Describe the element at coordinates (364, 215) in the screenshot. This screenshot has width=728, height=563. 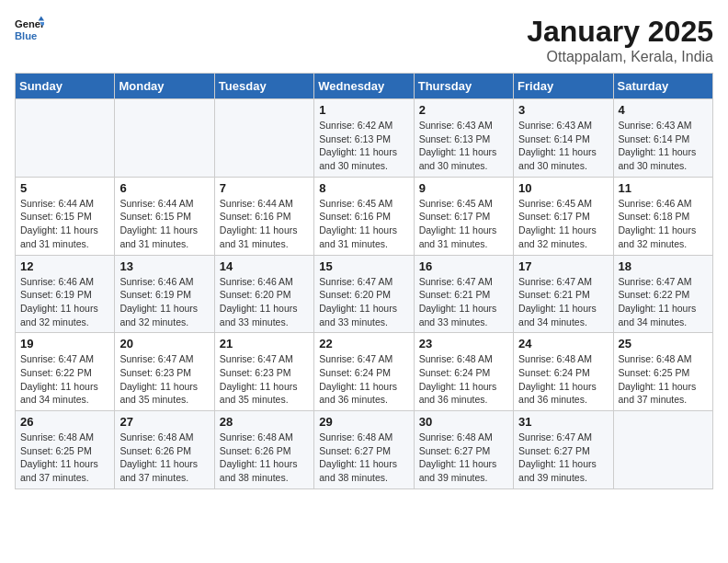
I see `table-row: 8Sunrise: 6:45 AMSunset: 6:16 PMDaylight…` at that location.